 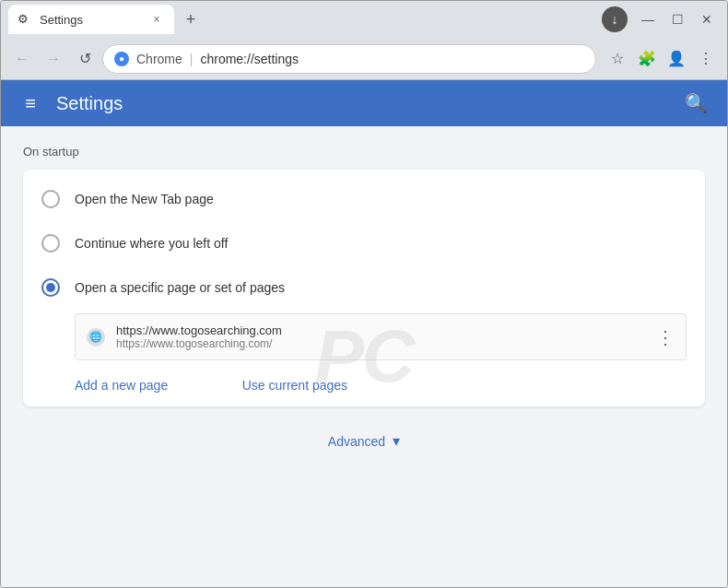 I want to click on radio-label-continue: Continue where you left off, so click(x=151, y=243).